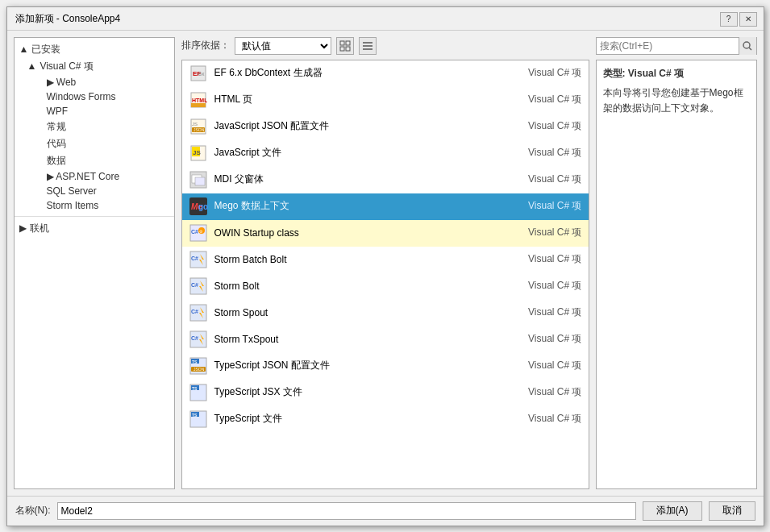 This screenshot has height=532, width=770. Describe the element at coordinates (24, 49) in the screenshot. I see `installed-triangle: ▲` at that location.